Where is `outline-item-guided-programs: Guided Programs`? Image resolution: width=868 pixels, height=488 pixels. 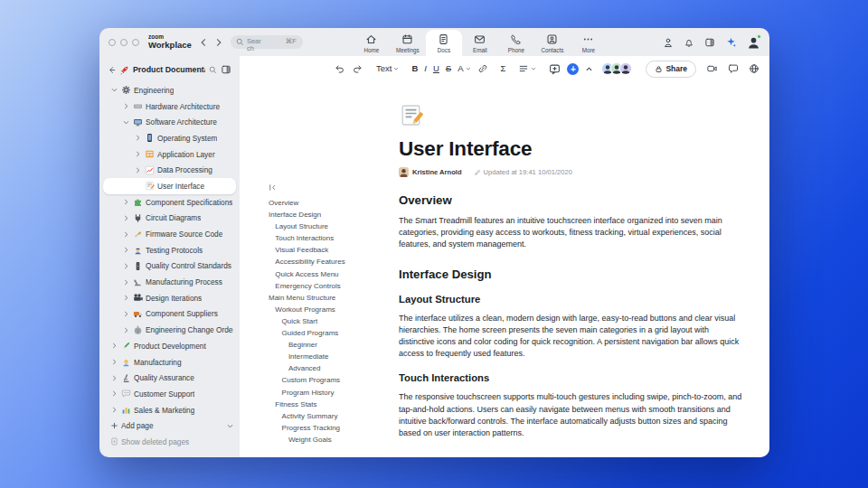
outline-item-guided-programs: Guided Programs is located at coordinates (333, 333).